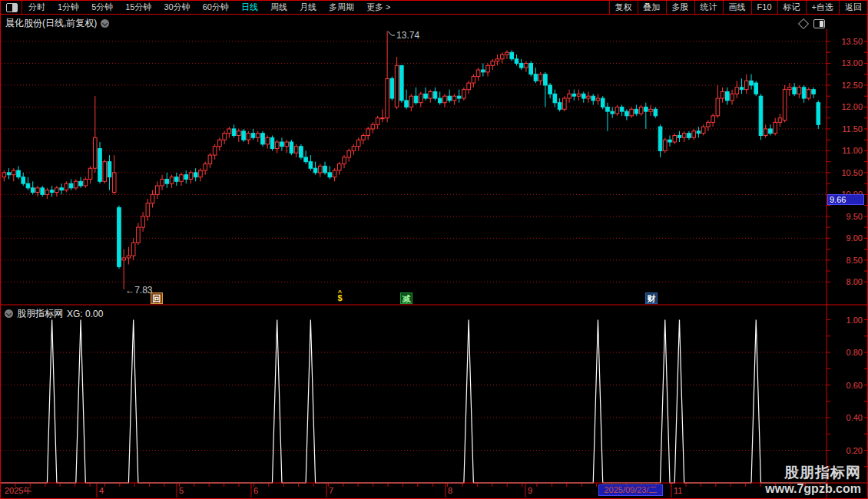 The width and height of the screenshot is (868, 499). Describe the element at coordinates (845, 451) in the screenshot. I see `indicator-axis-label: 0.20` at that location.